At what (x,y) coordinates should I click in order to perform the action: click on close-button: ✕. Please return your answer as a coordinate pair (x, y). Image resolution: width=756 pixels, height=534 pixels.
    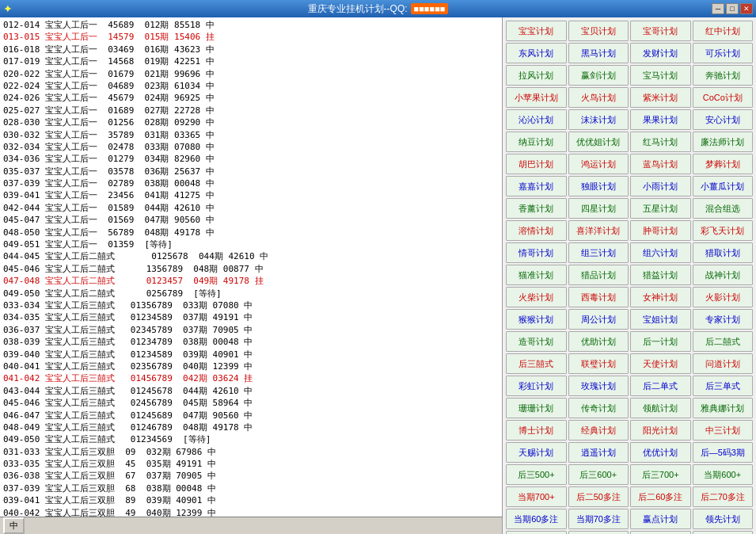
    Looking at the image, I should click on (747, 9).